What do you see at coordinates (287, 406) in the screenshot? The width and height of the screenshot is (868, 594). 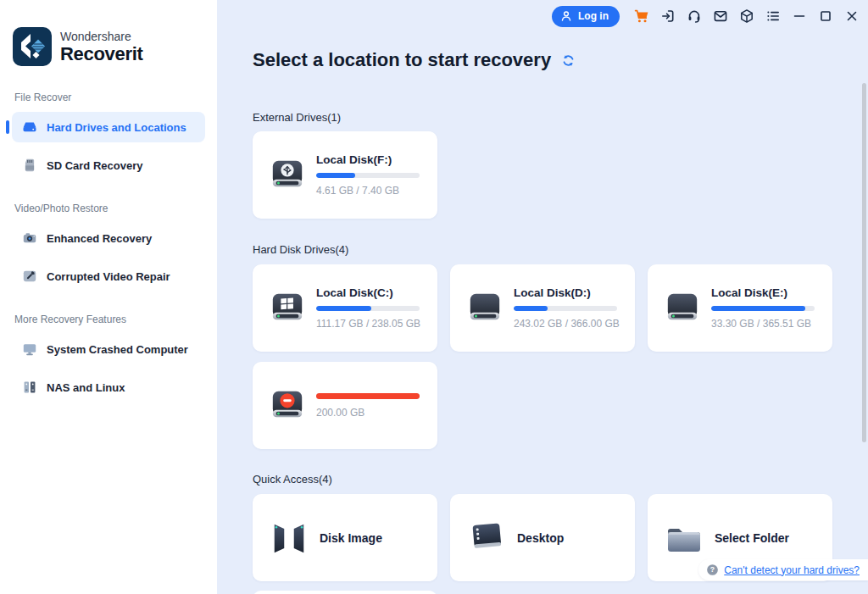 I see `unallocated-drive-icon` at bounding box center [287, 406].